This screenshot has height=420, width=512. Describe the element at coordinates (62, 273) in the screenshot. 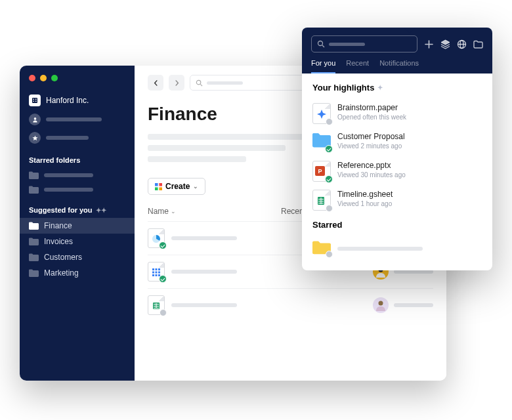

I see `folder-label: Marketing` at that location.